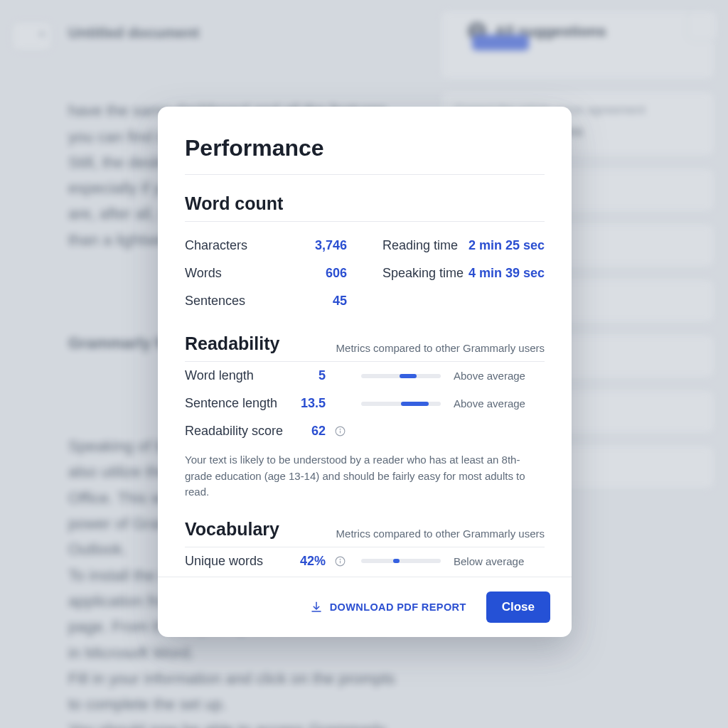 The image size is (728, 728). Describe the element at coordinates (518, 607) in the screenshot. I see `close-button: Close` at that location.